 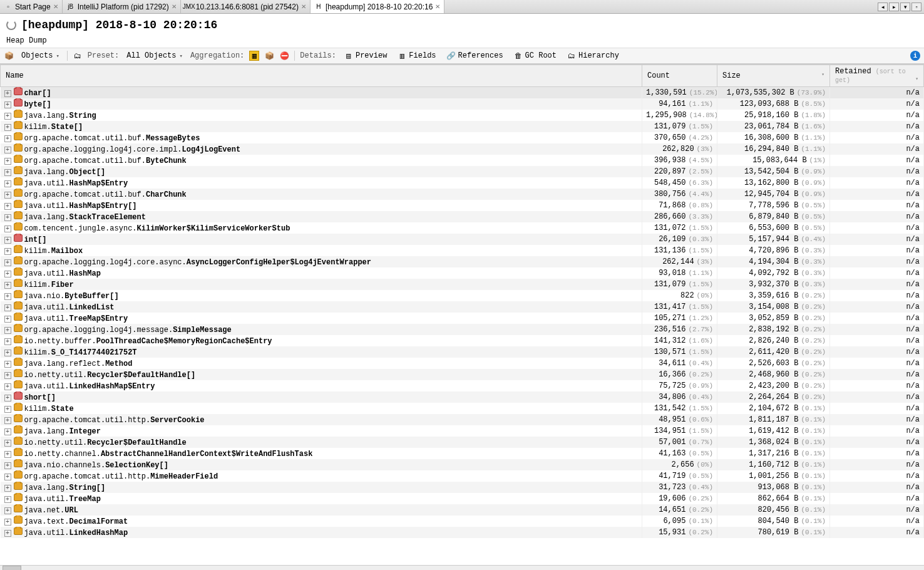 What do you see at coordinates (366, 56) in the screenshot?
I see `preview-button: ▤Preview` at bounding box center [366, 56].